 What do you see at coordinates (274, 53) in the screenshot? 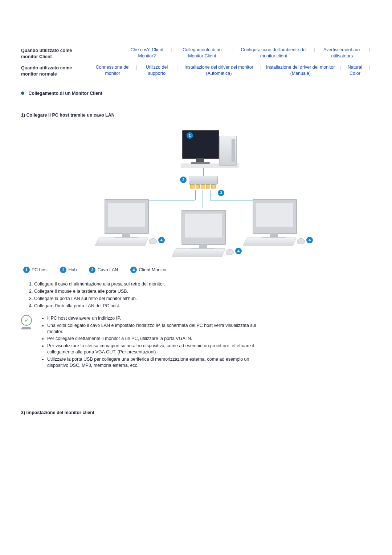
I see `nav-link-env-config: Configurazione dell'ambiente del monitor…` at bounding box center [274, 53].